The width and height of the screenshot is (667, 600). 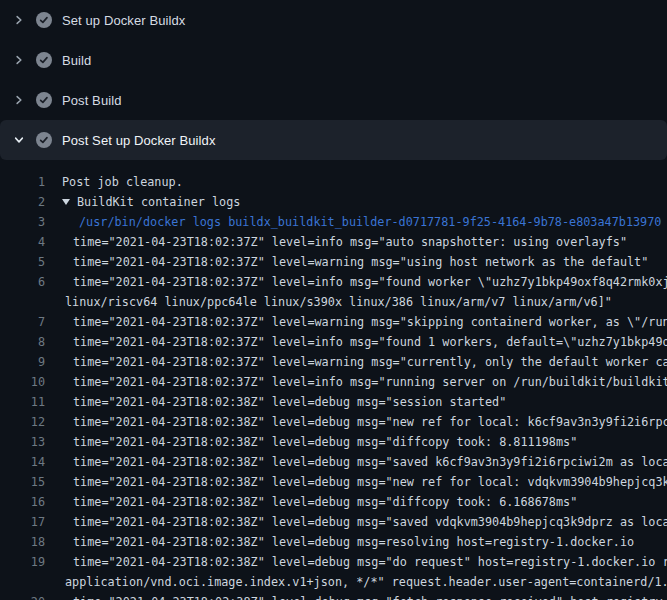 I want to click on line-number: 13, so click(x=22, y=442).